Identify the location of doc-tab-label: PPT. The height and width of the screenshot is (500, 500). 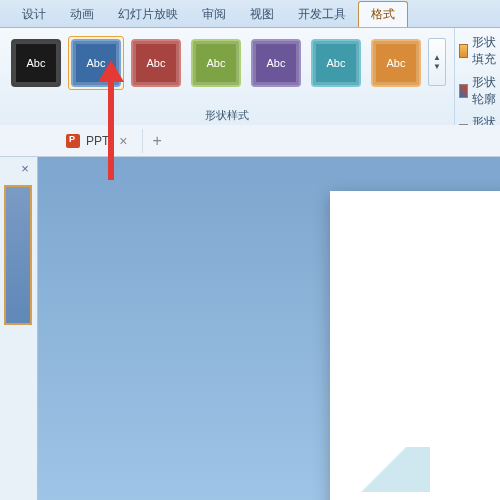
(98, 141).